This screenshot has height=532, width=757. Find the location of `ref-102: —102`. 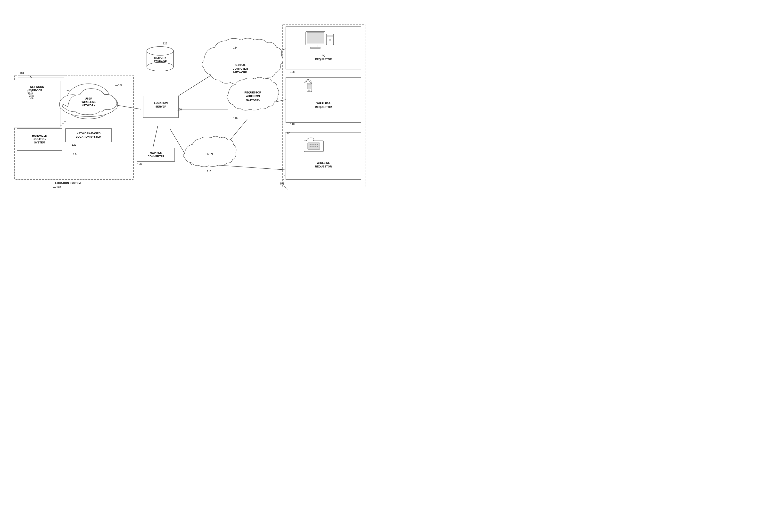

ref-102: —102 is located at coordinates (119, 85).